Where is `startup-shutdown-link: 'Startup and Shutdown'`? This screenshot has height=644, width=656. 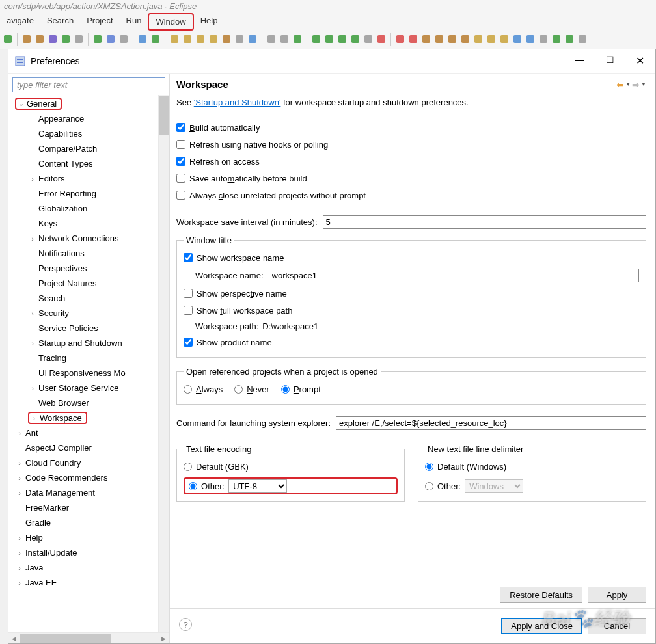 startup-shutdown-link: 'Startup and Shutdown' is located at coordinates (238, 103).